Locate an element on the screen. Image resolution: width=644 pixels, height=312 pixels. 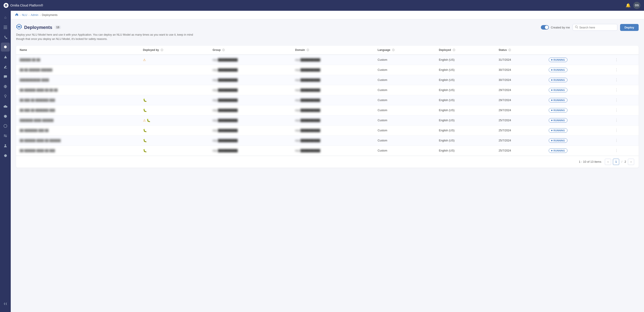
cell-name: ██ ██████ ████ ██ ██ ██ is located at coordinates (78, 90).